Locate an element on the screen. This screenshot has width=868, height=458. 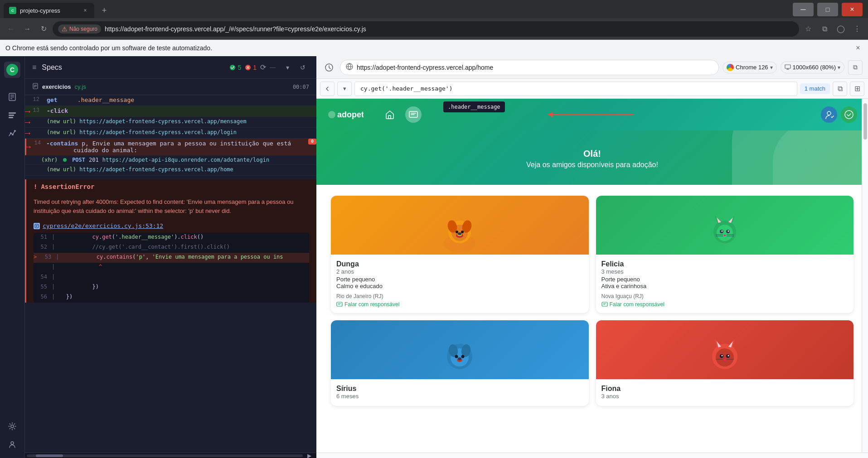
selector-back-button is located at coordinates (327, 89).